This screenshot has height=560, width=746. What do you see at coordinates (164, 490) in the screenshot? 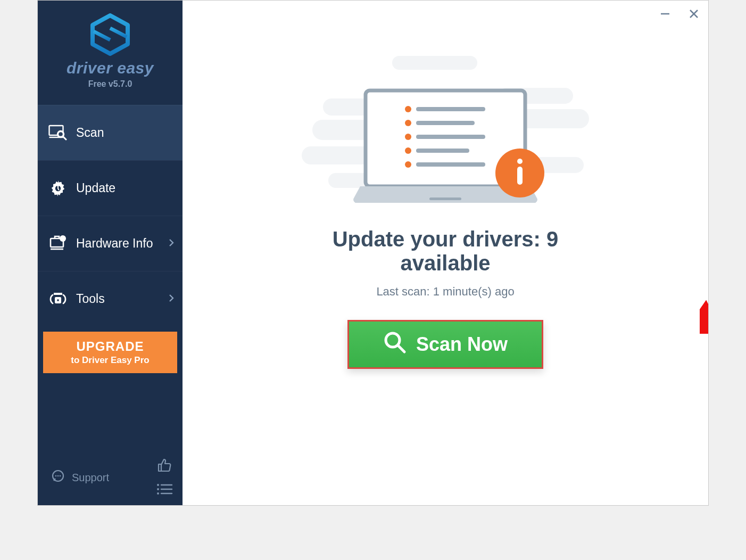
I see `list-menu-icon` at bounding box center [164, 490].